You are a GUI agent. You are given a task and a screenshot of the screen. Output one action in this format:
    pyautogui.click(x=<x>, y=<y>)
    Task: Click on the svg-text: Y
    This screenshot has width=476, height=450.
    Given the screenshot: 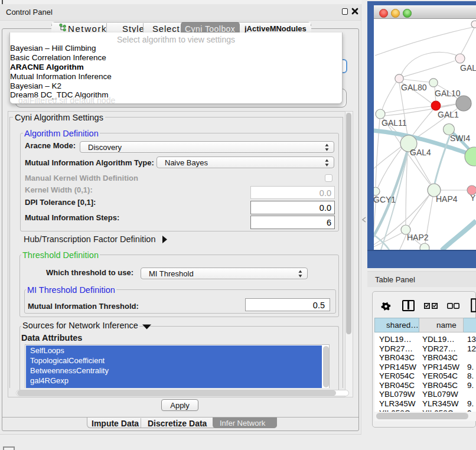 What is the action you would take?
    pyautogui.click(x=473, y=198)
    